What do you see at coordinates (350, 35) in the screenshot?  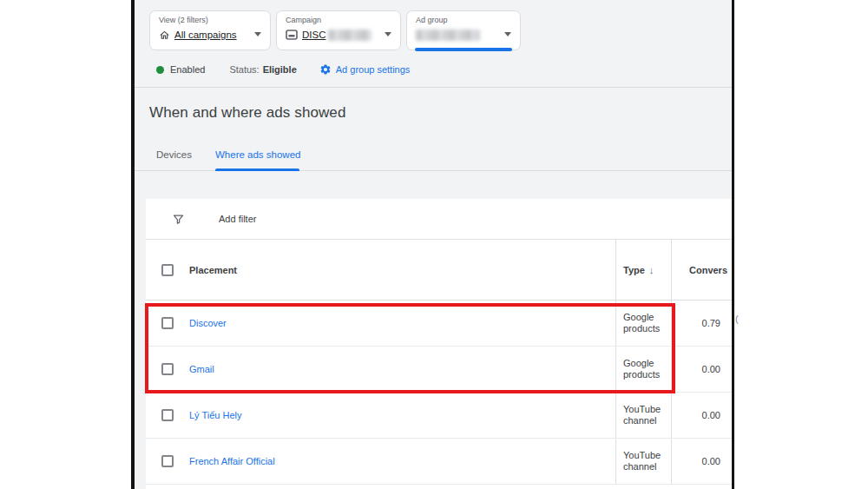 I see `redacted-campaign-name` at bounding box center [350, 35].